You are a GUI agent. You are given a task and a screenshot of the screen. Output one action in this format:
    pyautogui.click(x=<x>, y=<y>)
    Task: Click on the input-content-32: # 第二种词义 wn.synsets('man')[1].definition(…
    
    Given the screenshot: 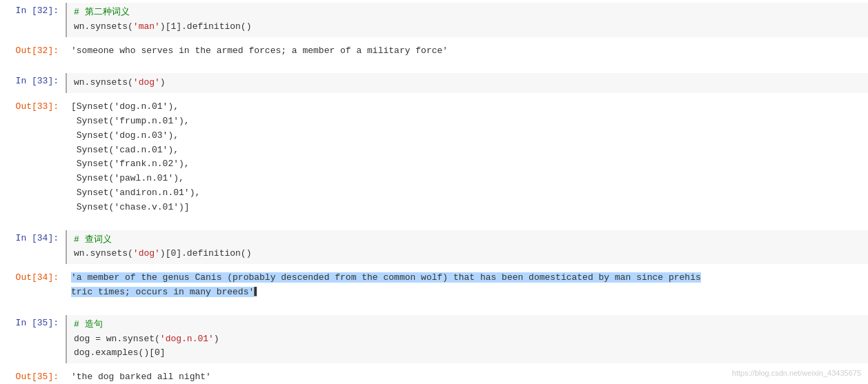 What is the action you would take?
    pyautogui.click(x=466, y=20)
    